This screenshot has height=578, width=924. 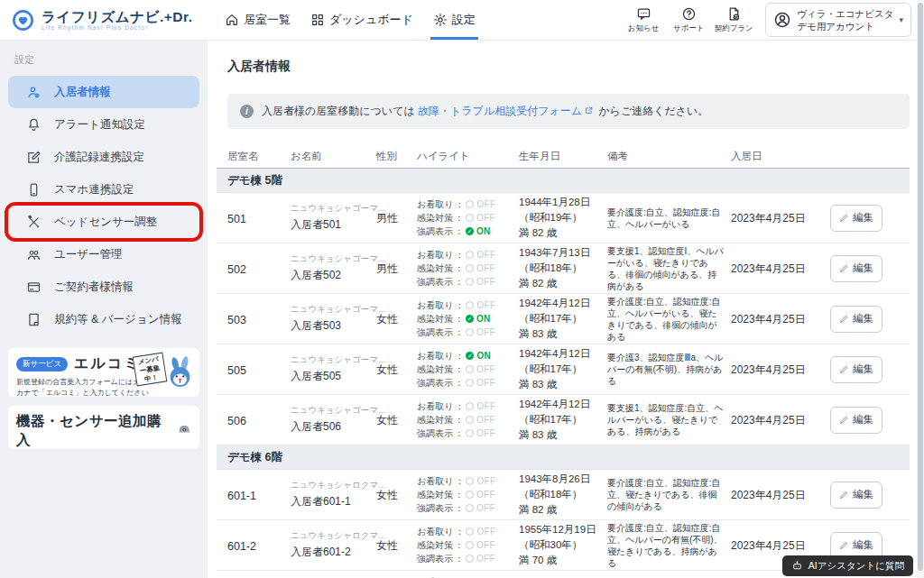 I want to click on app-title: ライフリズムナビ.+Dr., so click(x=117, y=16).